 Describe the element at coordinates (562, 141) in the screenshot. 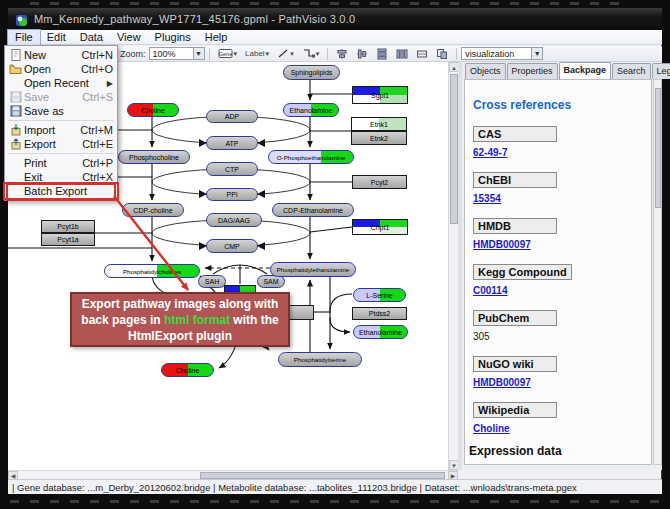

I see `xref-section-cas: CAS62-49-7` at that location.